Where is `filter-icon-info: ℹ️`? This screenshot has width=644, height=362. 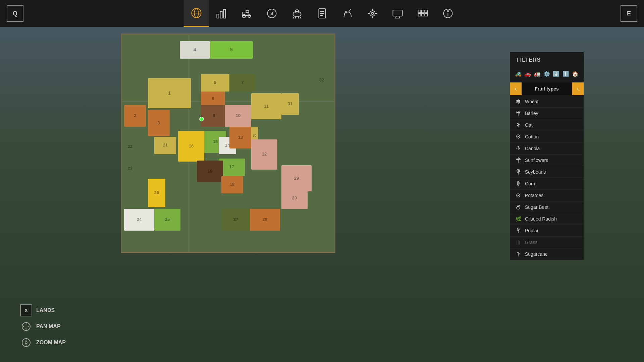
filter-icon-info: ℹ️ is located at coordinates (566, 74).